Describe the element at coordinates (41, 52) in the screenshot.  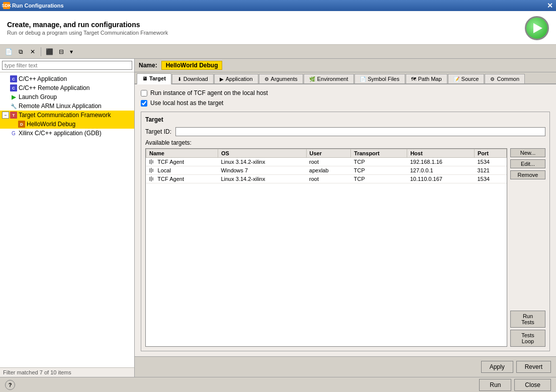
I see `toolbar-separator` at that location.